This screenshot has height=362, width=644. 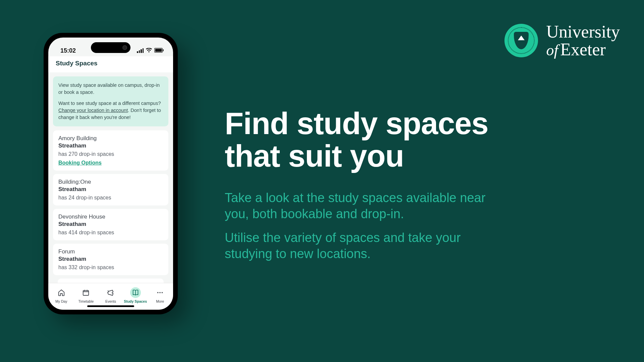 I want to click on wifi-icon, so click(x=149, y=51).